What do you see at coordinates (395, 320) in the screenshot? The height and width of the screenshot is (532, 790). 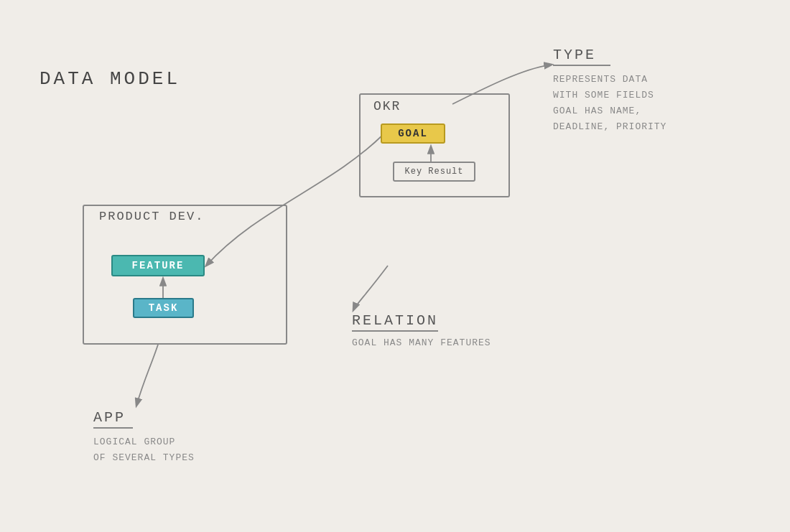 I see `relation-heading: RELATION` at bounding box center [395, 320].